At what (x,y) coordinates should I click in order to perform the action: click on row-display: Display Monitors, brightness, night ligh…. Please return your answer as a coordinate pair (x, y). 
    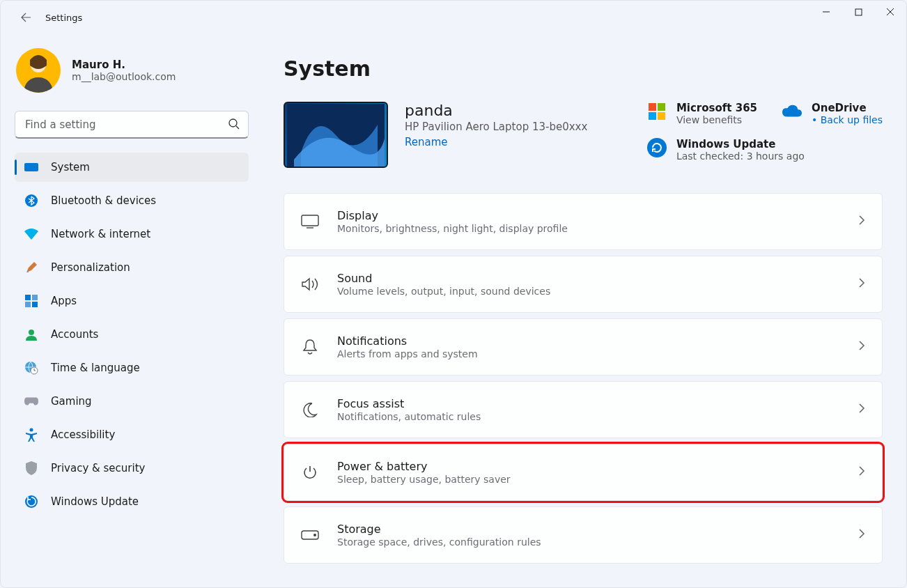
    Looking at the image, I should click on (583, 222).